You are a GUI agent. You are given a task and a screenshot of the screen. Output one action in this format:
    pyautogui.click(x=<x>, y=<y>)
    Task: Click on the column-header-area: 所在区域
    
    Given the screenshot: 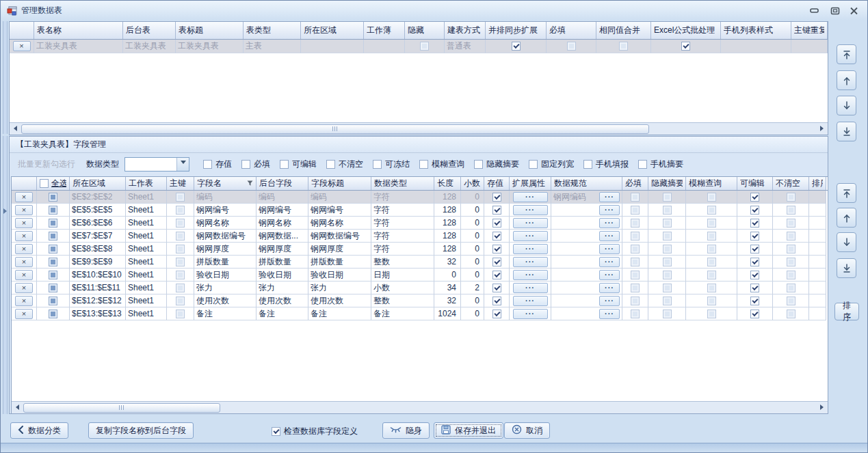 What is the action you would take?
    pyautogui.click(x=332, y=30)
    